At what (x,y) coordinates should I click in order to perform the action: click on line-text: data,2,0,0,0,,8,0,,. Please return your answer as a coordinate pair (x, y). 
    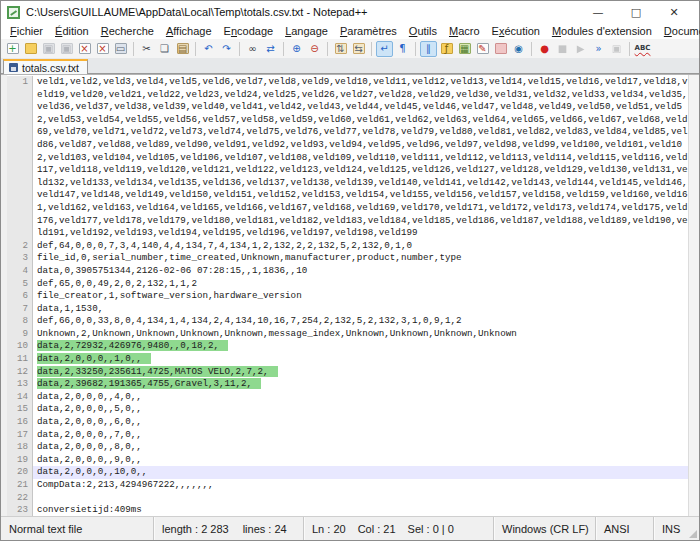
    Looking at the image, I should click on (360, 448).